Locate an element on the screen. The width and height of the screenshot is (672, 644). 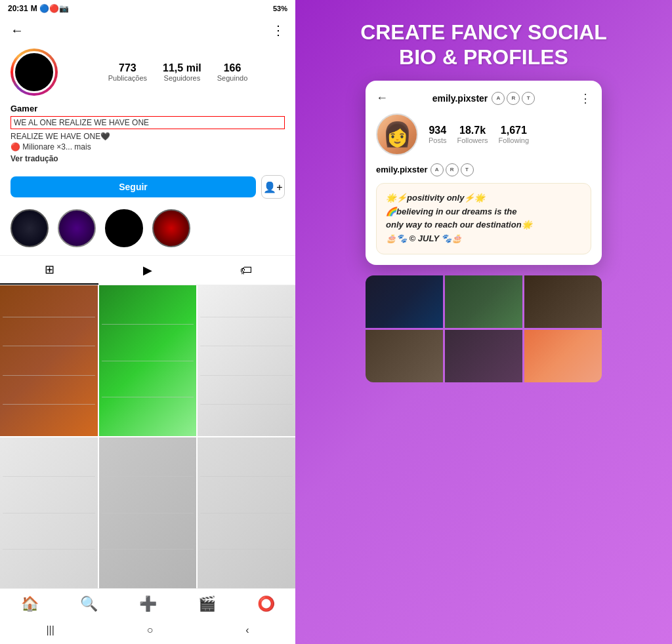
tab-tagged: 🏷 is located at coordinates (246, 270).